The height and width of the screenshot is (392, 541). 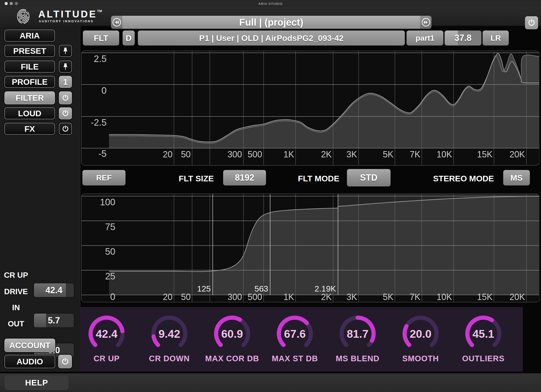 What do you see at coordinates (37, 383) in the screenshot?
I see `help-button: HELP` at bounding box center [37, 383].